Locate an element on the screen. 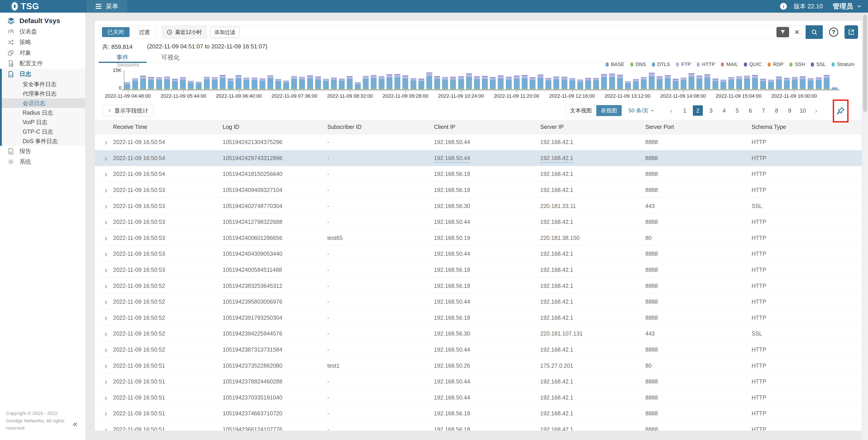 Image resolution: width=868 pixels, height=440 pixels. table-row: 2022-11-09 16:50:531051942402748770304-1… is located at coordinates (478, 206).